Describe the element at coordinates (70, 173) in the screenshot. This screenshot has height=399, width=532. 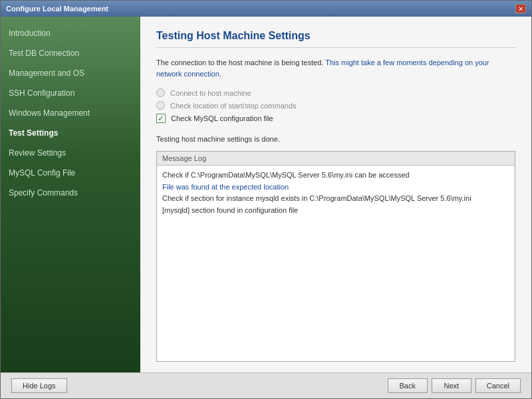
I see `sidebar-item-mysql-config-file: MySQL Config File` at that location.